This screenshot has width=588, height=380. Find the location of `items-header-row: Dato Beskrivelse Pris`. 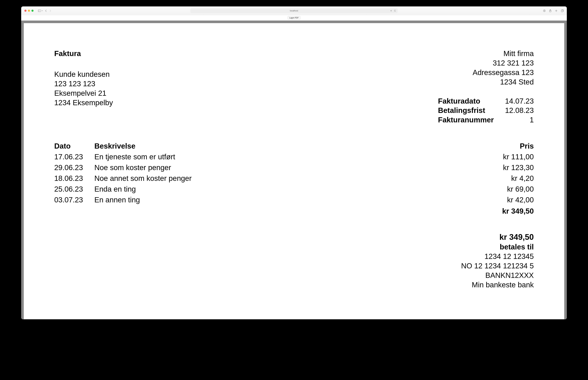

items-header-row: Dato Beskrivelse Pris is located at coordinates (294, 146).